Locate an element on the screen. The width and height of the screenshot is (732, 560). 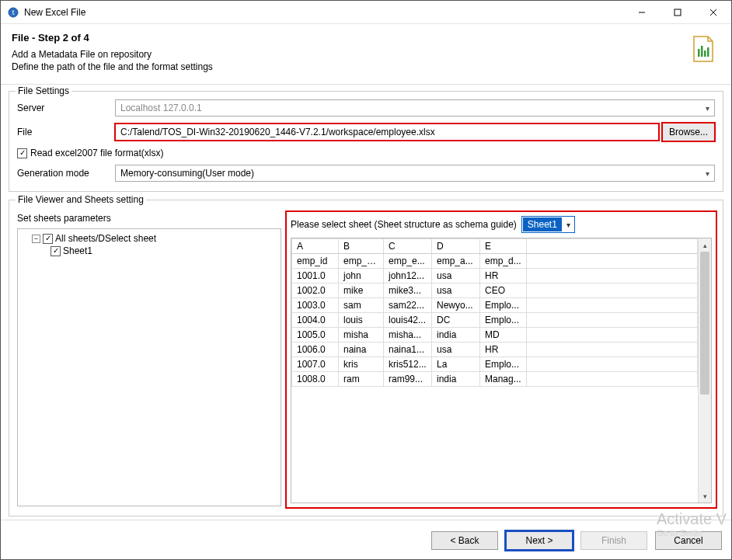
gen-mode-value: Memory-consuming(User mode) is located at coordinates (187, 173).